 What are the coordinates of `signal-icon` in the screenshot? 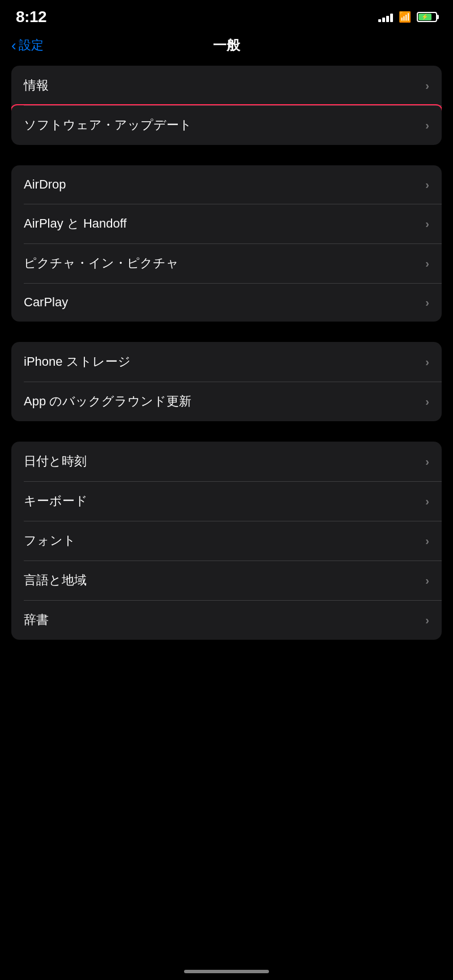 It's located at (386, 17).